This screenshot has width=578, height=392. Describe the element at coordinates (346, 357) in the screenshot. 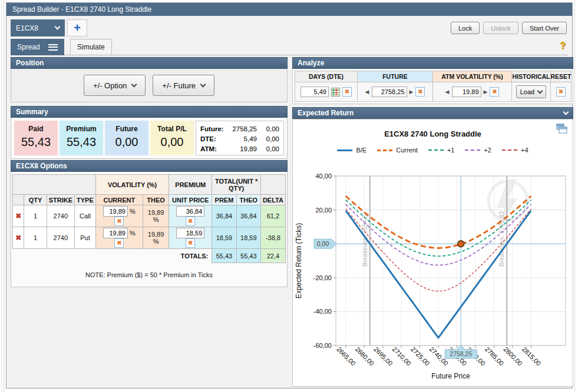

I see `svg-text: 2665,00` at that location.